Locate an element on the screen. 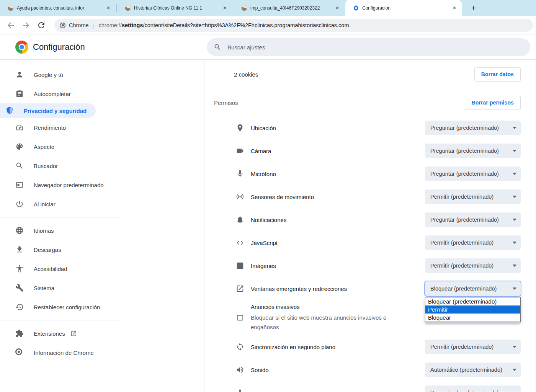 Image resolution: width=536 pixels, height=392 pixels. sidebar-item-idiomas: Idiomas is located at coordinates (60, 230).